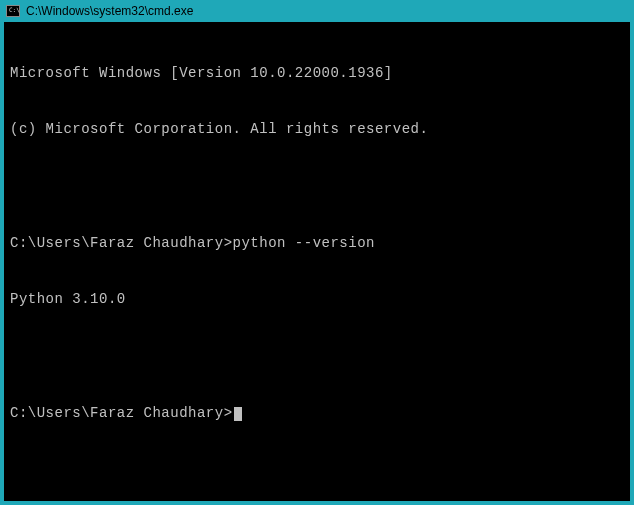 Image resolution: width=634 pixels, height=505 pixels. What do you see at coordinates (14, 10) in the screenshot?
I see `cmd-icon-label: C:\` at bounding box center [14, 10].